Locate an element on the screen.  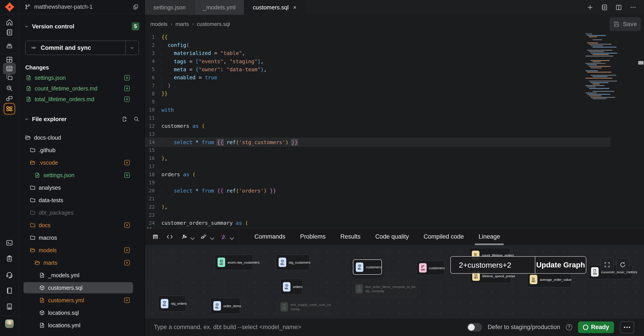
code-line: 14 select * from {{ ref('stg_customers')… is located at coordinates (378, 142).